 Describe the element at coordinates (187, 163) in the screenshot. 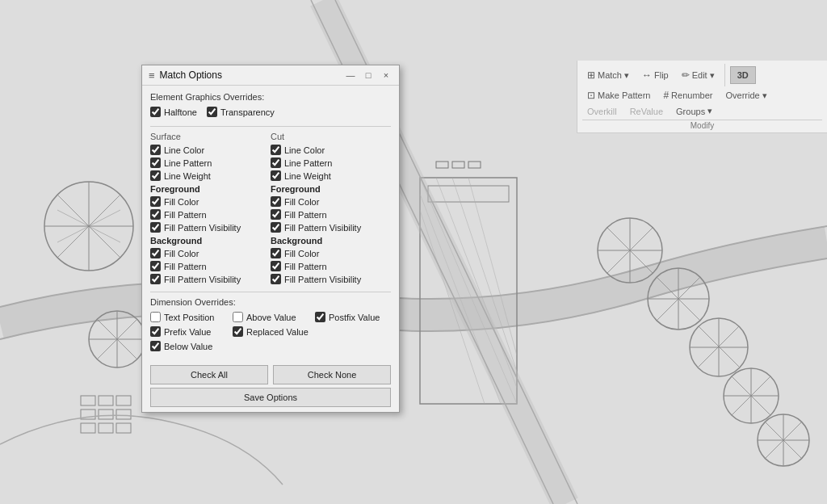

I see `surface-line-pattern-label: Line Pattern` at that location.